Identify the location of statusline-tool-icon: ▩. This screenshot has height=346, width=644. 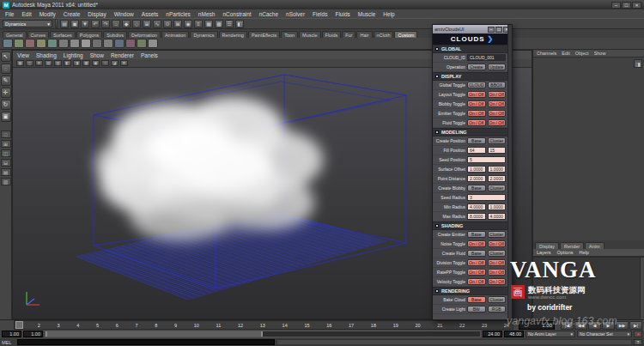
(219, 24).